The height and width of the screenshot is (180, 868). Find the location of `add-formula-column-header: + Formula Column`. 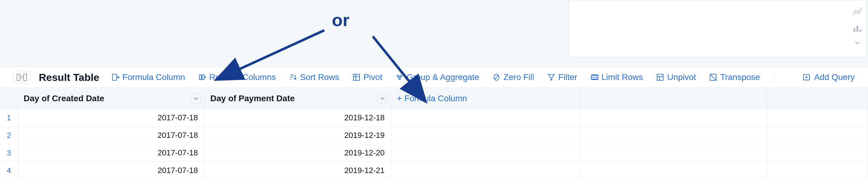

add-formula-column-header: + Formula Column is located at coordinates (486, 98).